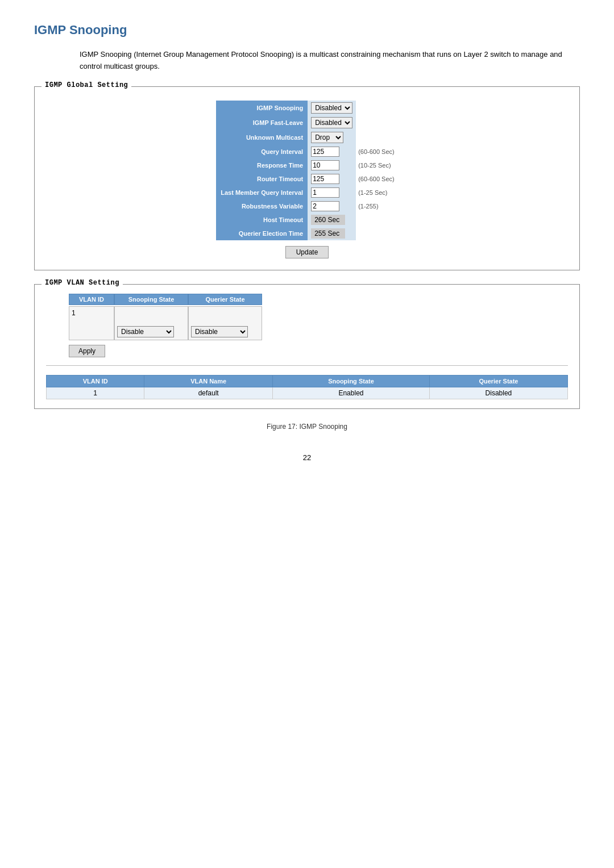 This screenshot has height=868, width=614. Describe the element at coordinates (151, 332) in the screenshot. I see `vlan-snoop-dropdown-row: DisableEnable` at that location.